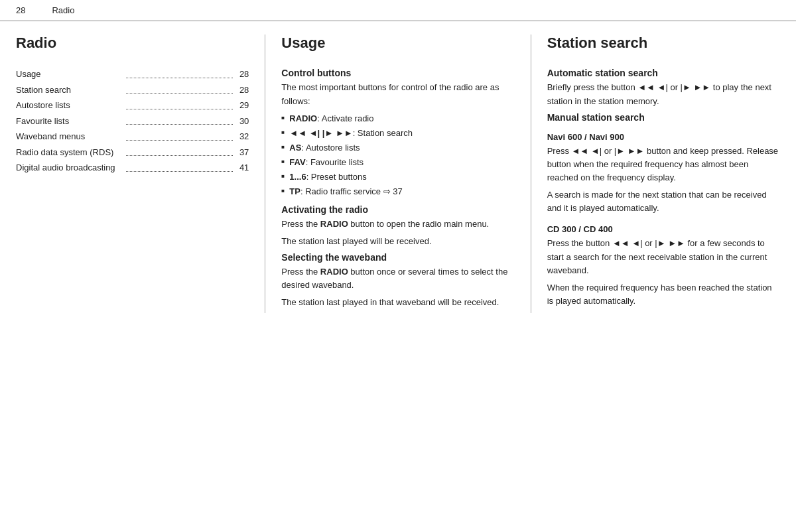  Describe the element at coordinates (398, 148) in the screenshot. I see `bullet-as: AS: Autostore lists` at that location.